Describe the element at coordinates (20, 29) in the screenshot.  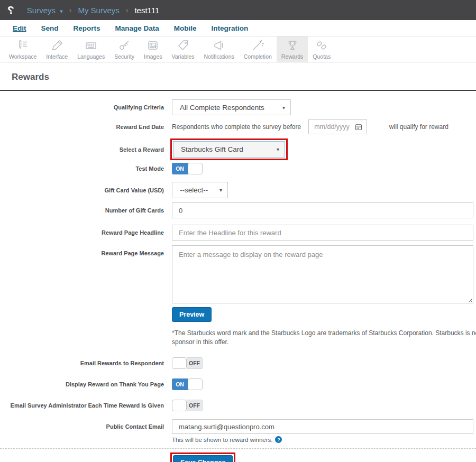
I see `tab-edit: Edit` at that location.